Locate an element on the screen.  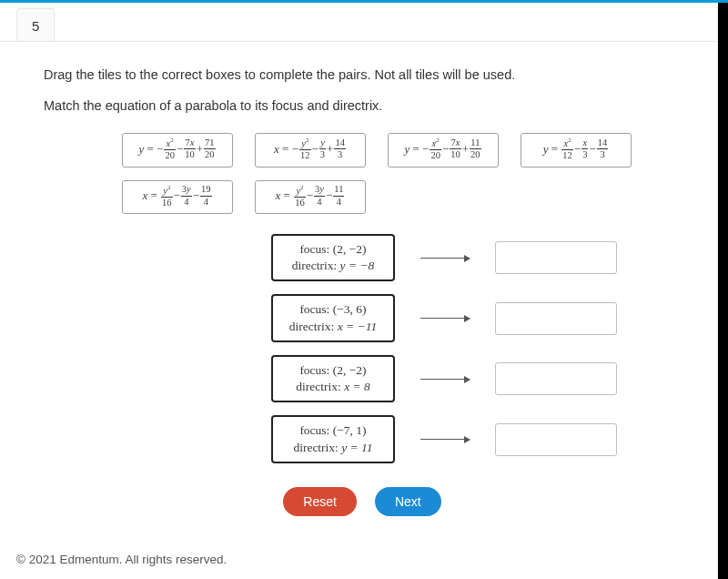
subinstruction-text: Match the equation of a parabola to its … is located at coordinates (362, 106).